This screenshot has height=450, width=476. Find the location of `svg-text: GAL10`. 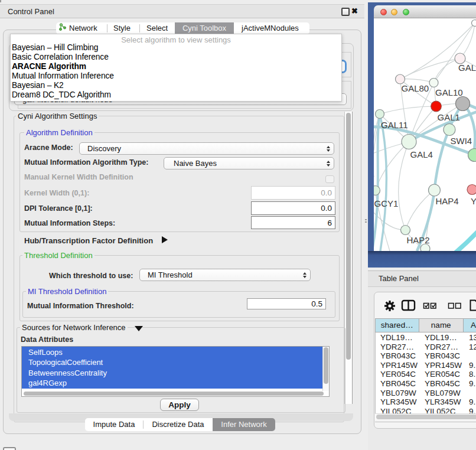

svg-text: GAL10 is located at coordinates (449, 92).